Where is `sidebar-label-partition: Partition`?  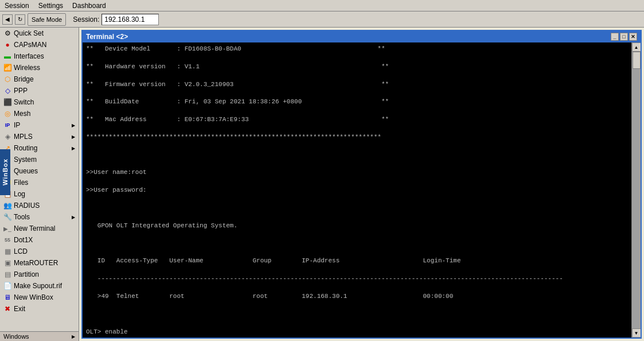
sidebar-label-partition: Partition is located at coordinates (26, 274).